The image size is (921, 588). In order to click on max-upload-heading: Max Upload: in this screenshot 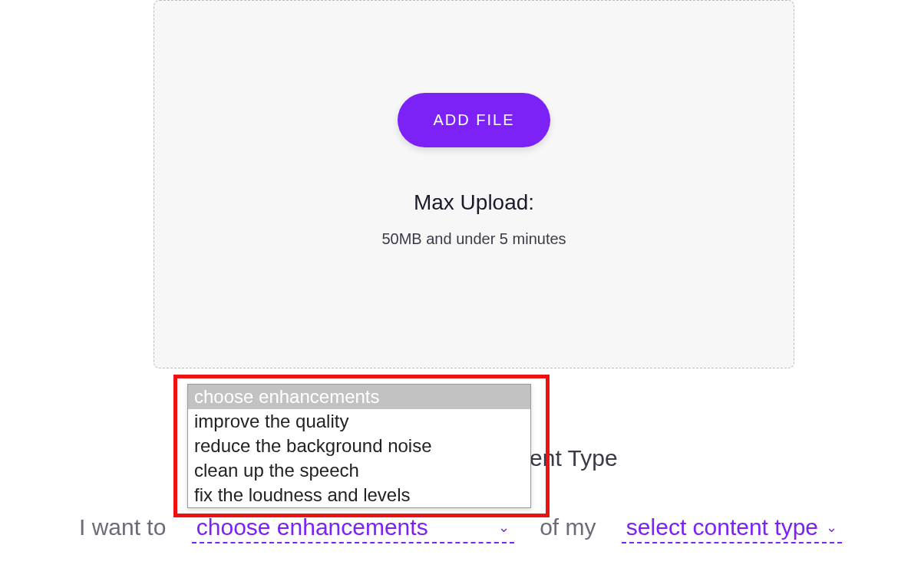, I will do `click(474, 203)`.